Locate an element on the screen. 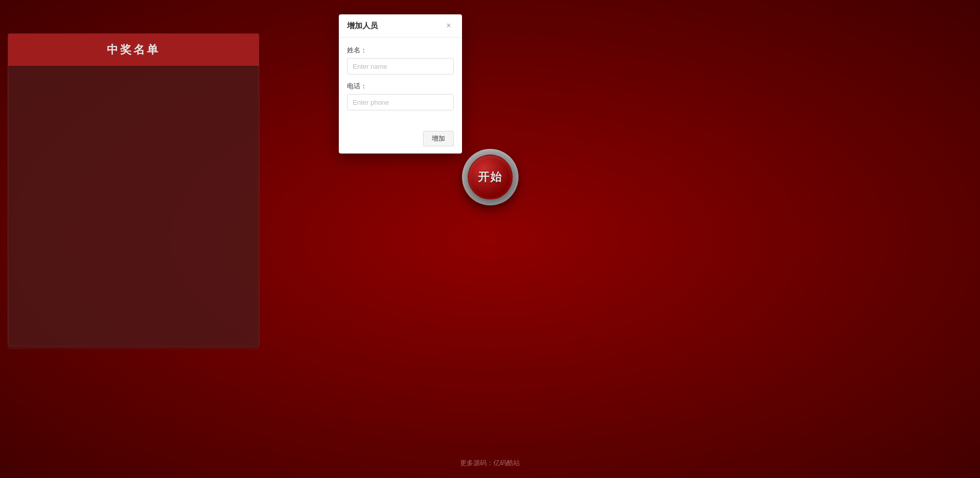 Image resolution: width=980 pixels, height=478 pixels. modal-close-button: × is located at coordinates (449, 26).